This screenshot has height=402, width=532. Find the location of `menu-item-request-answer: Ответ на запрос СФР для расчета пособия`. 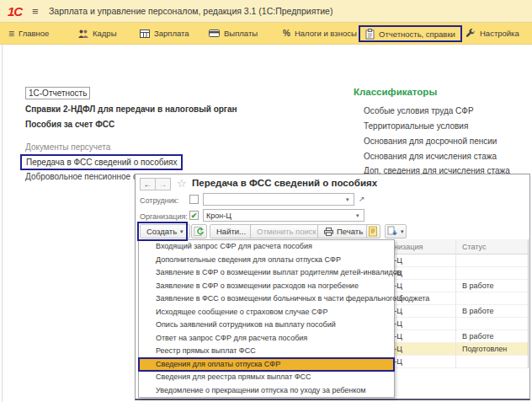

menu-item-request-answer: Ответ на запрос СФР для расчета пособия is located at coordinates (266, 339).